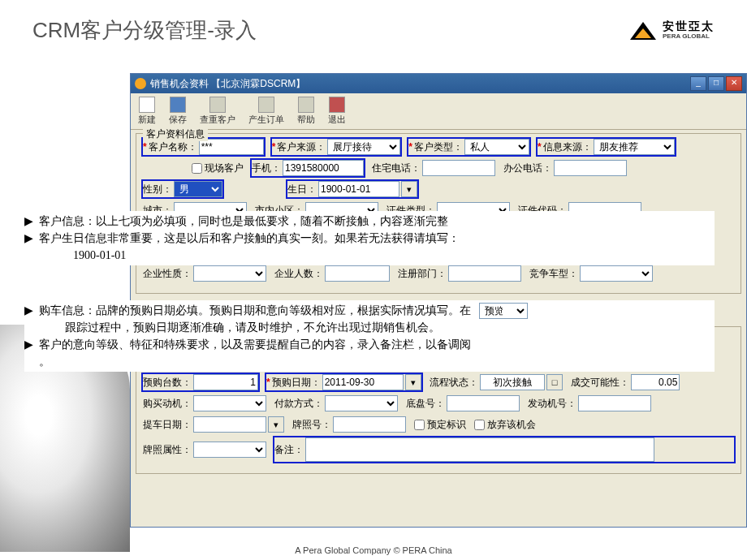 The image size is (747, 560). Describe the element at coordinates (336, 147) in the screenshot. I see `field-customer-source: *客户来源： 展厅接待` at that location.